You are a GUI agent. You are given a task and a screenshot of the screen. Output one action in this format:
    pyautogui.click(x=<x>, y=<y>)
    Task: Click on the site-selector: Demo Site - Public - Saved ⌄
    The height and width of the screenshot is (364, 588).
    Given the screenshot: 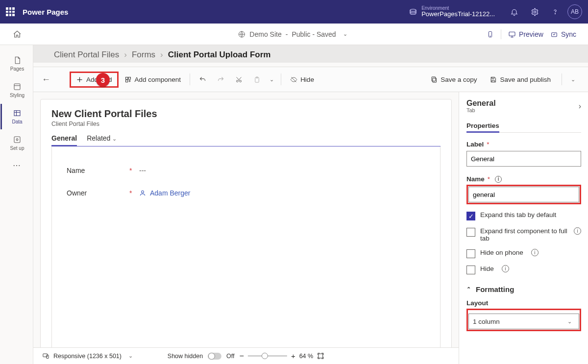 What is the action you would take?
    pyautogui.click(x=294, y=34)
    